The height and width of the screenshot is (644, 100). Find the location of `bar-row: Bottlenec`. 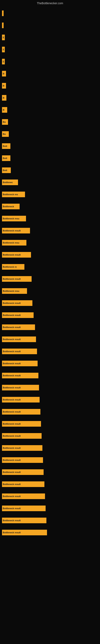

bar-row: Bottlenec is located at coordinates (51, 182).